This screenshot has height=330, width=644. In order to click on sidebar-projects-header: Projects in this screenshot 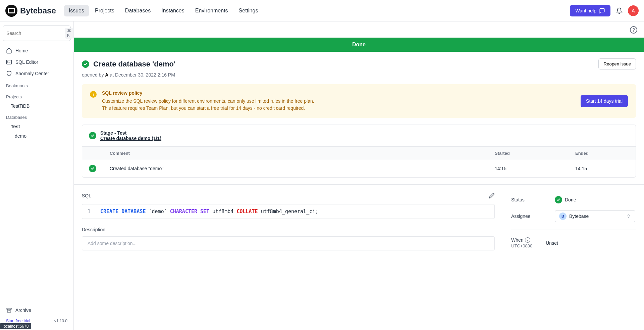, I will do `click(37, 96)`.